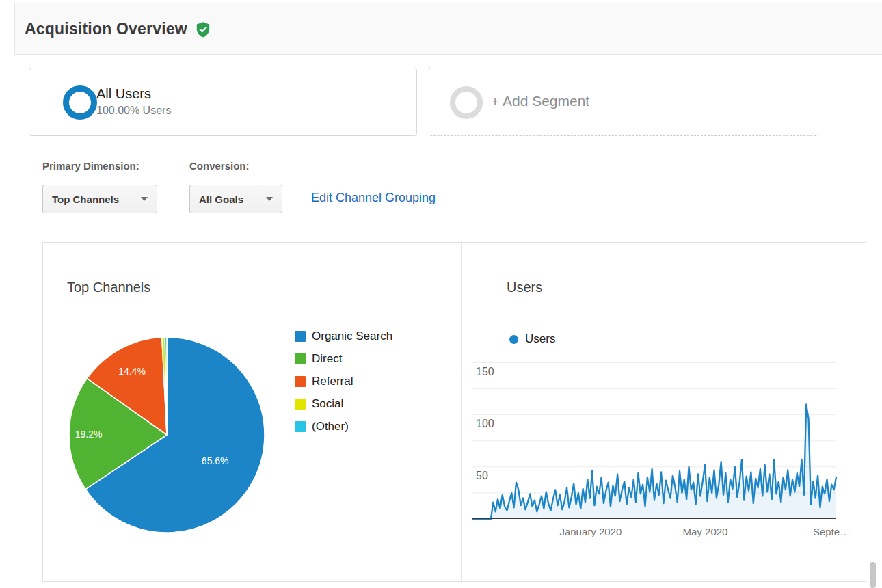 The image size is (882, 588). Describe the element at coordinates (524, 287) in the screenshot. I see `line-chart-title: Users` at that location.